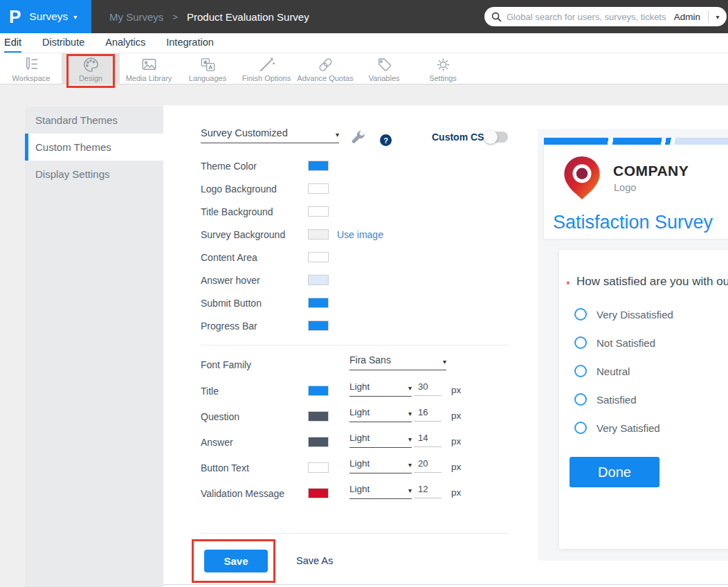 This screenshot has height=587, width=728. I want to click on row-label-answer: Answer, so click(217, 442).